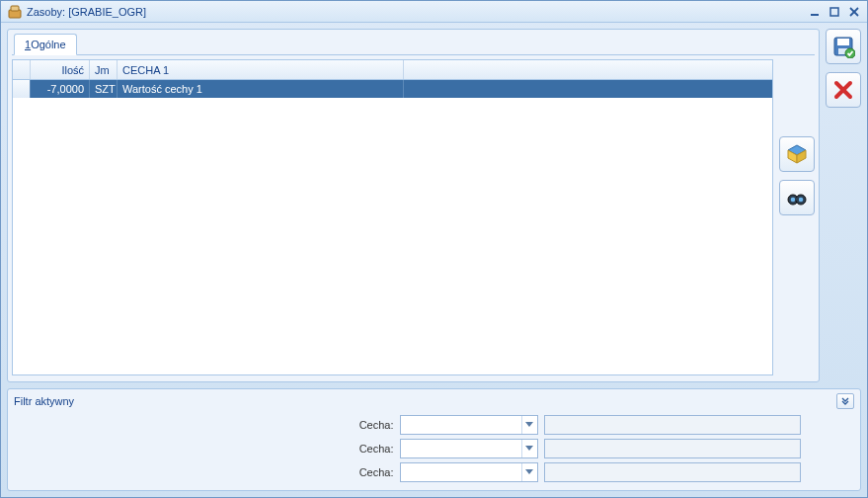 Image resolution: width=868 pixels, height=498 pixels. I want to click on filter-title: Filtr aktywny, so click(43, 401).